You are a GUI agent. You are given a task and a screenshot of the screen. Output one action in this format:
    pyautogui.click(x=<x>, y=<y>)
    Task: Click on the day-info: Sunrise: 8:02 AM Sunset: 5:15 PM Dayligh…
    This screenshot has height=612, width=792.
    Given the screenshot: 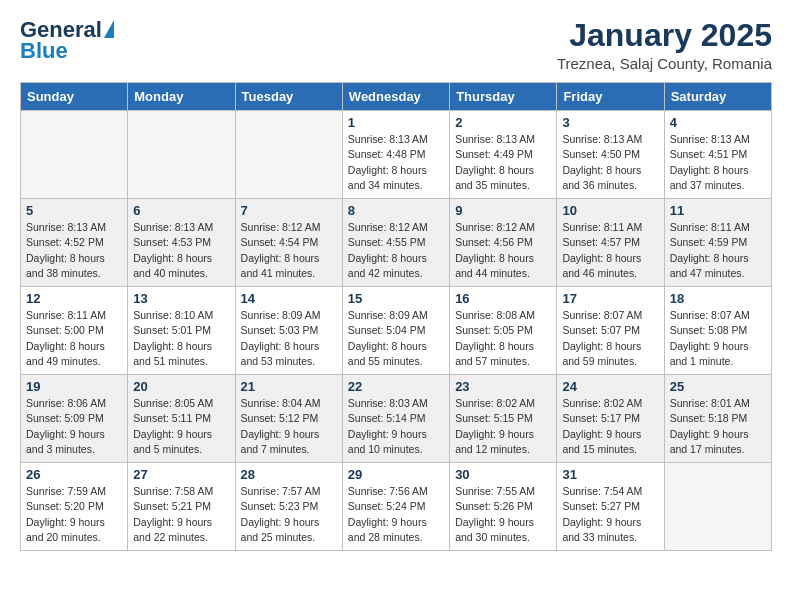 What is the action you would take?
    pyautogui.click(x=503, y=426)
    